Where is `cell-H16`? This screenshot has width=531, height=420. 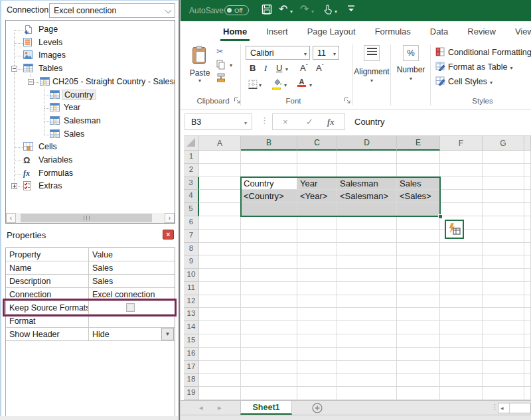 cell-H16 is located at coordinates (528, 354).